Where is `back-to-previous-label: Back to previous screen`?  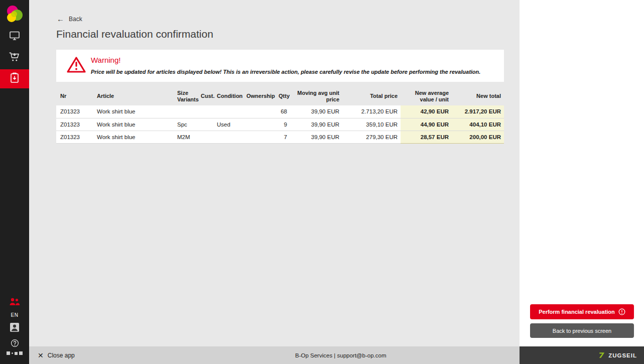 back-to-previous-label: Back to previous screen is located at coordinates (582, 331).